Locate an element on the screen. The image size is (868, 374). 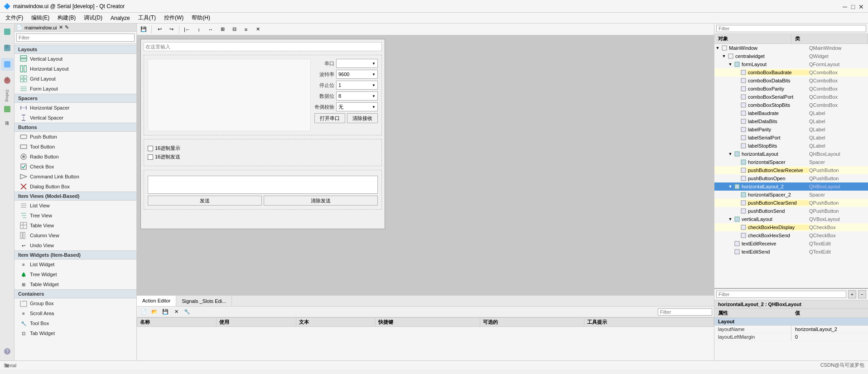
widget-vertical-layout: Vertical Layout is located at coordinates (75, 59).